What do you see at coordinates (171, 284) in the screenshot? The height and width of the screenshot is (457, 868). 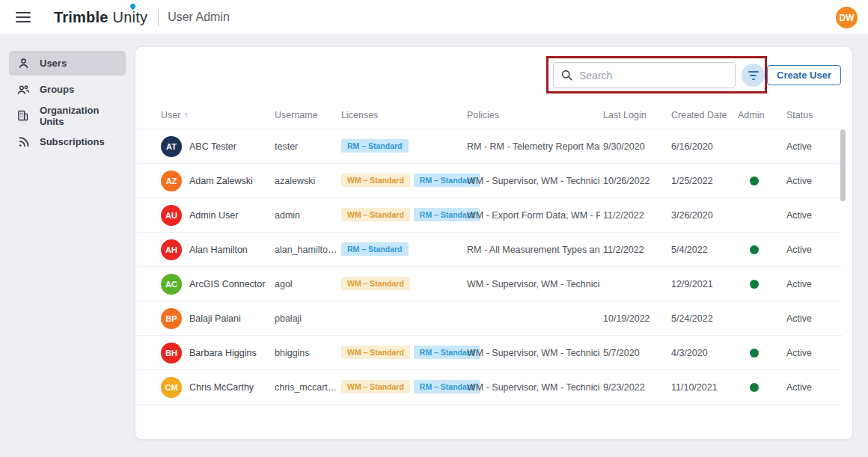 I see `row-avatar: AC` at bounding box center [171, 284].